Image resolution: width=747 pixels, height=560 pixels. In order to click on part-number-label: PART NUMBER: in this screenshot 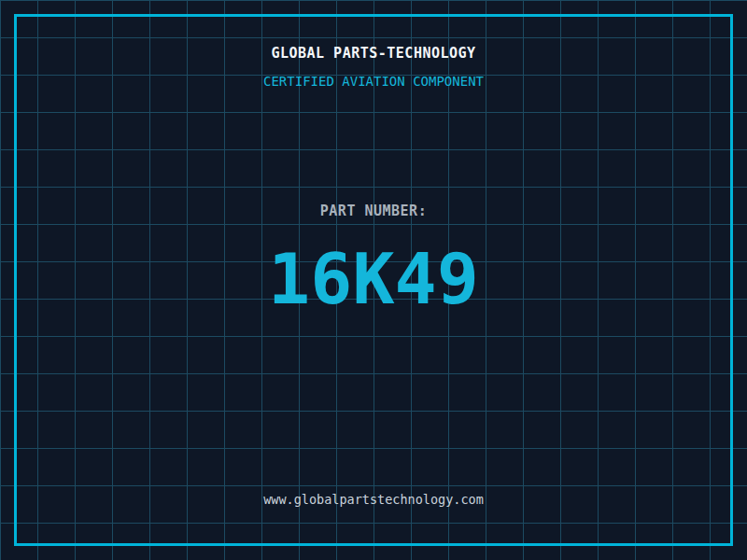, I will do `click(374, 211)`.